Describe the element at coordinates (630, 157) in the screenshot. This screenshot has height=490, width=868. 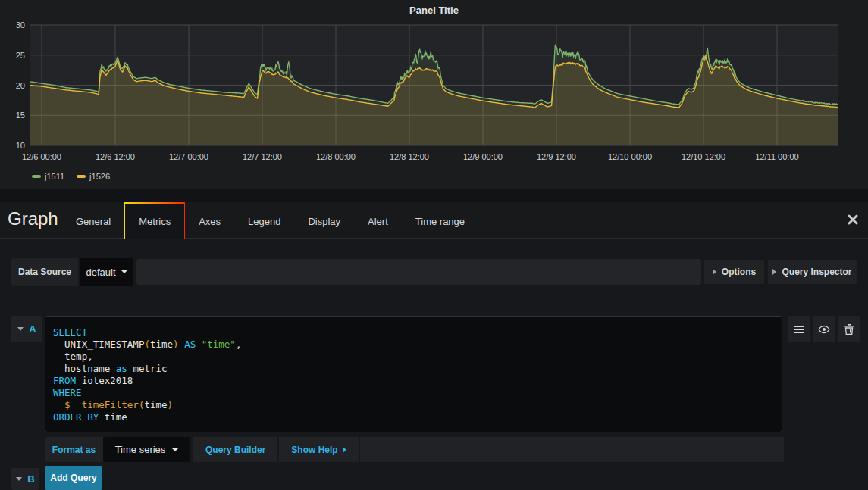
I see `svg-text: 12/10 00:00` at that location.